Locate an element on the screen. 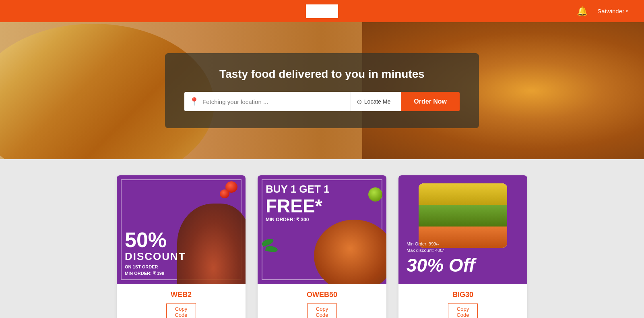  locate-me-button: ⊙ Locate Me is located at coordinates (374, 102).